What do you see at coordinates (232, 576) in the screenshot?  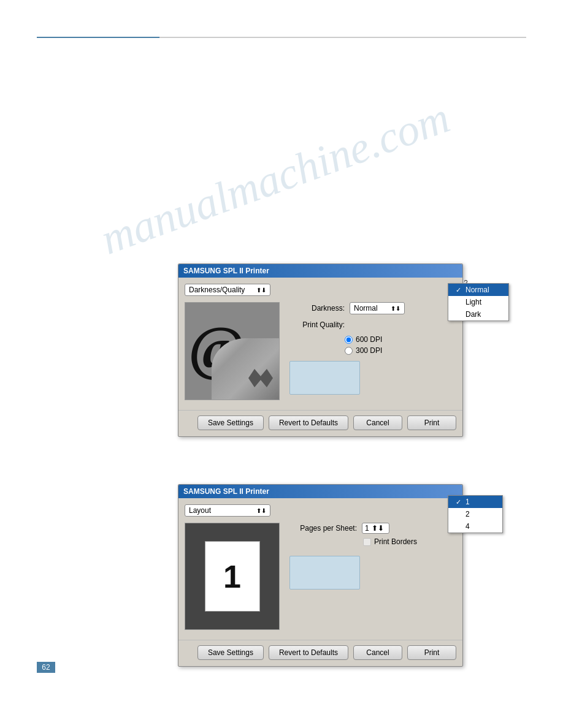 I see `layout-preview: 1` at bounding box center [232, 576].